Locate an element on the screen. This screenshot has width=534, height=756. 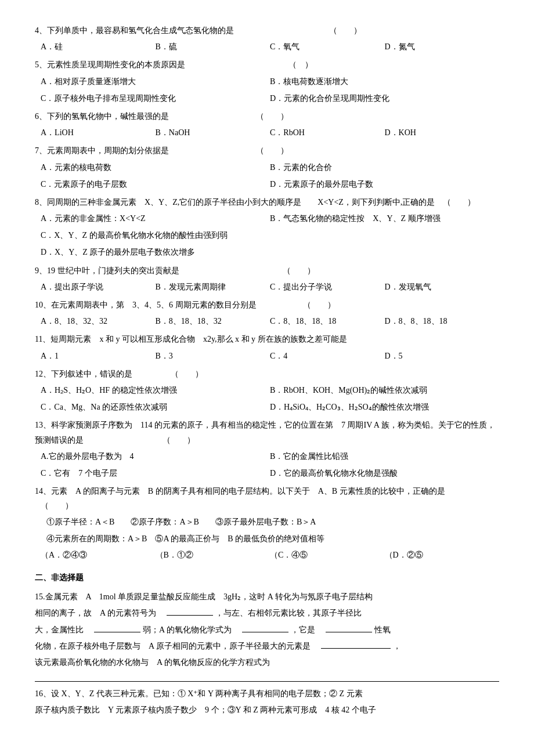
q4-text: 4、下列单质中，最容易和氢气化合生成气态氢化物的是 （ ） is located at coordinates (267, 30).